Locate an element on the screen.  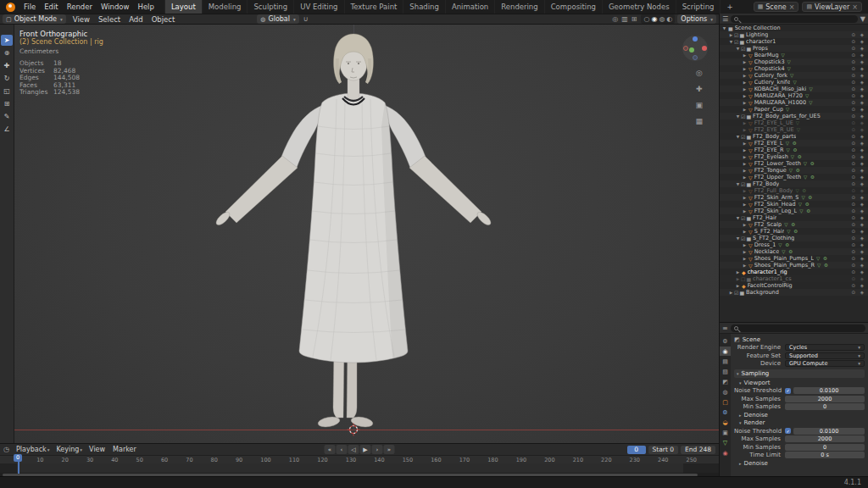
object-name: character1 is located at coordinates (761, 42).